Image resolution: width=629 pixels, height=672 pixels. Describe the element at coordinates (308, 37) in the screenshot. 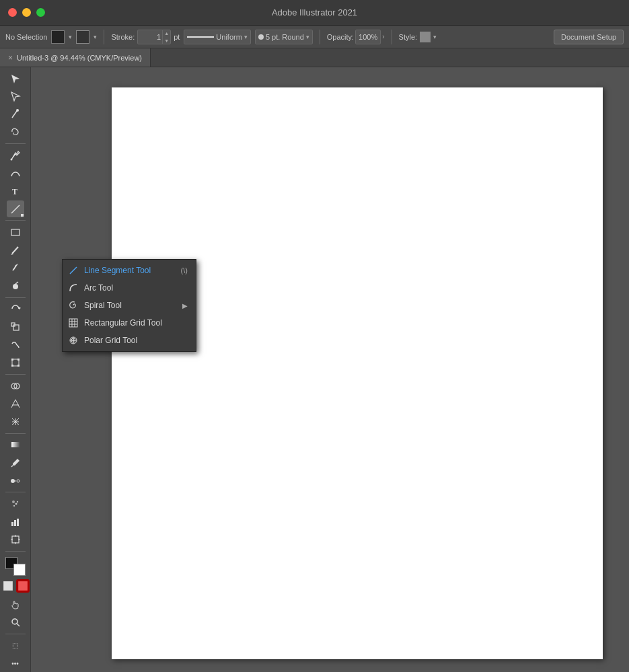

I see `brush-chevron: ▾` at that location.